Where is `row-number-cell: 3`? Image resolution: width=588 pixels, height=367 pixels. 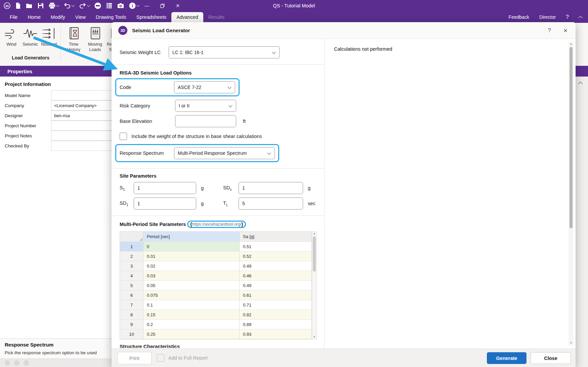 row-number-cell: 3 is located at coordinates (132, 266).